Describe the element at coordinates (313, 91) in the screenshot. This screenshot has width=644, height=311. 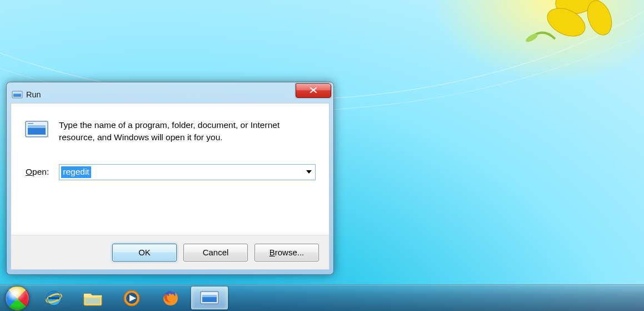
I see `close-button` at that location.